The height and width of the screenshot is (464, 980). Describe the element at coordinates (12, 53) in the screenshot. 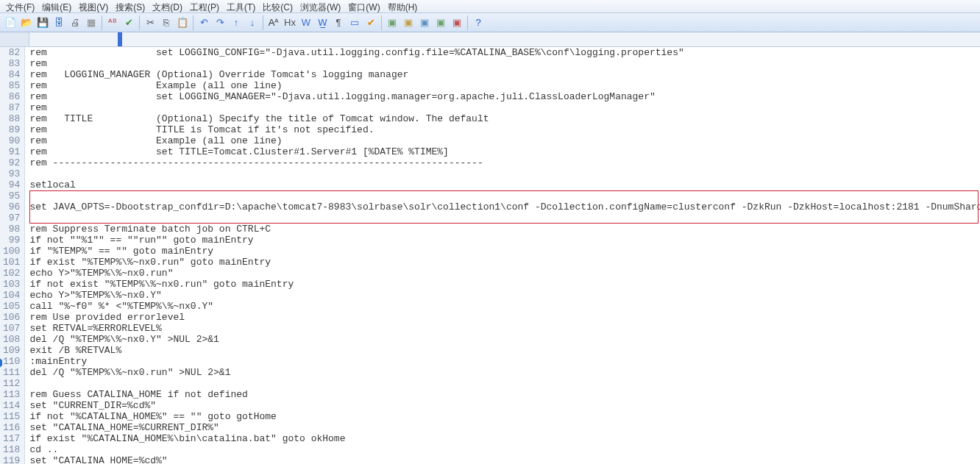

I see `line-number: 82` at that location.